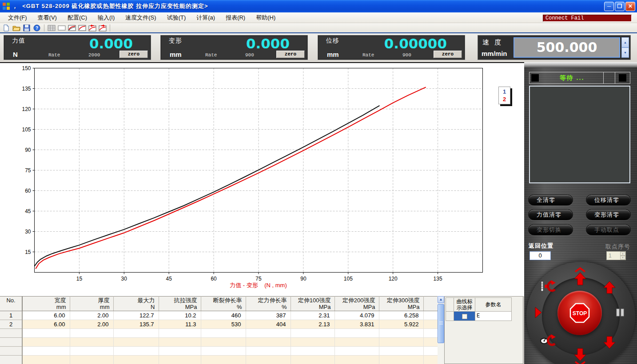 The width and height of the screenshot is (637, 364). I want to click on stop-button: STOP, so click(580, 313).